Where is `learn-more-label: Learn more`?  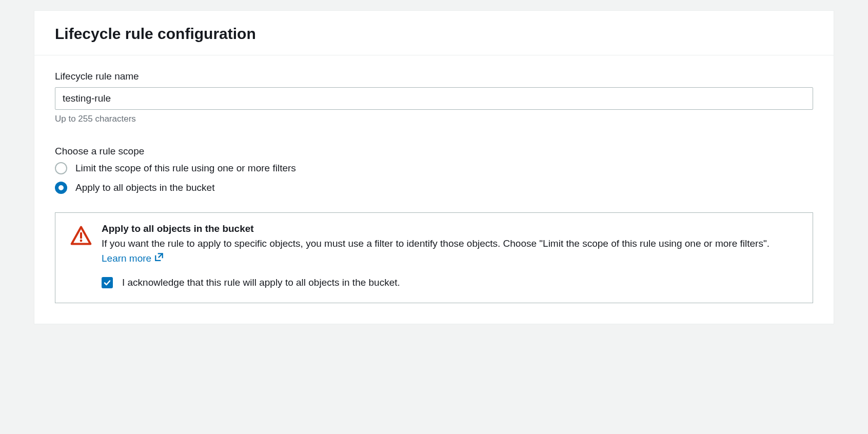 learn-more-label: Learn more is located at coordinates (126, 259).